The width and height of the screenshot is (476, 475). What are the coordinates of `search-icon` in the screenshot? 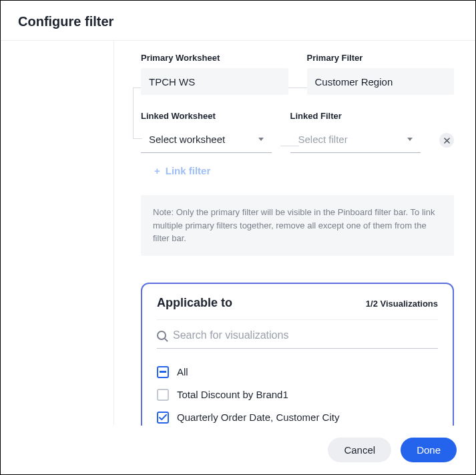 It's located at (162, 335).